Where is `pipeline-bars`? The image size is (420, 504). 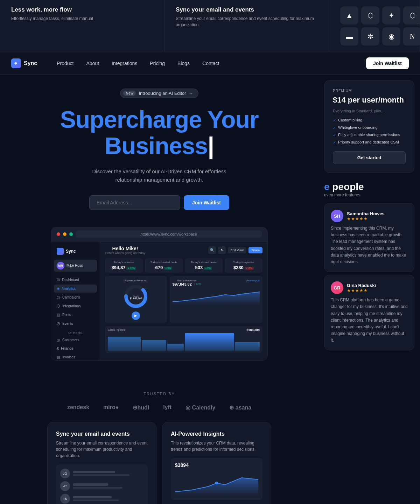
pipeline-bars is located at coordinates (184, 342).